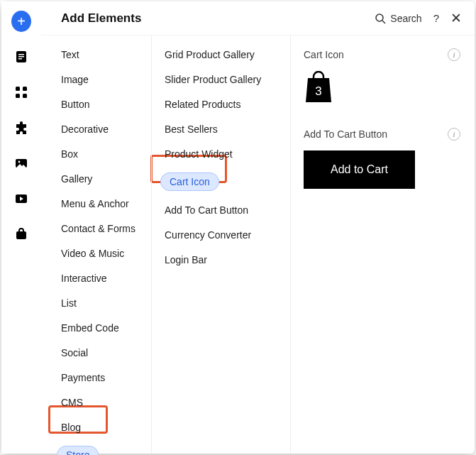 The width and height of the screenshot is (476, 455). I want to click on category-item: Box, so click(70, 154).